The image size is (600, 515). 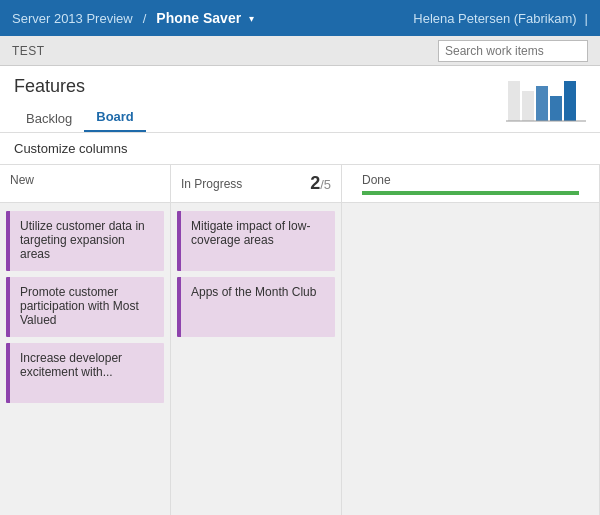 I want to click on features-area: Features Backlog Board, so click(x=300, y=100).